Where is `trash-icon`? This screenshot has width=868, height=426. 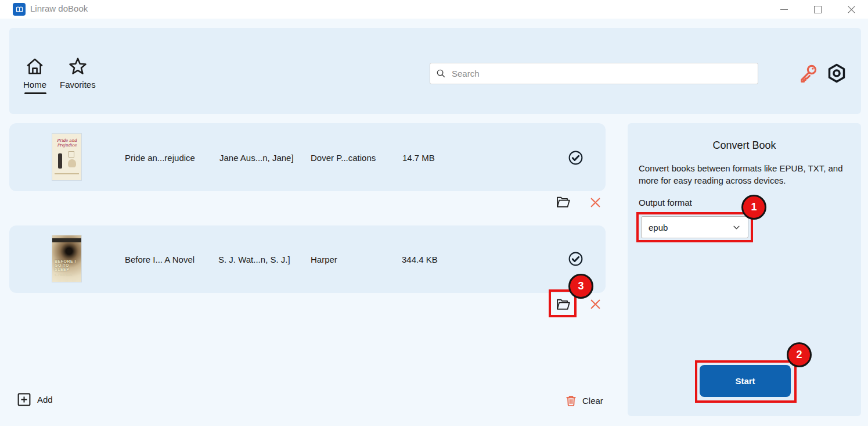 trash-icon is located at coordinates (571, 401).